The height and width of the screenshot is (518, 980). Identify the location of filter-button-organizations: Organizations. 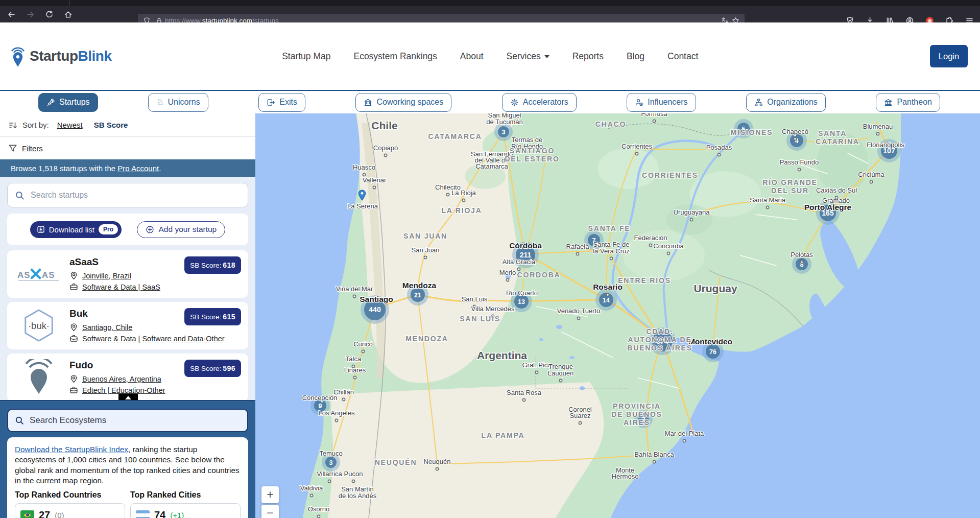
(786, 102).